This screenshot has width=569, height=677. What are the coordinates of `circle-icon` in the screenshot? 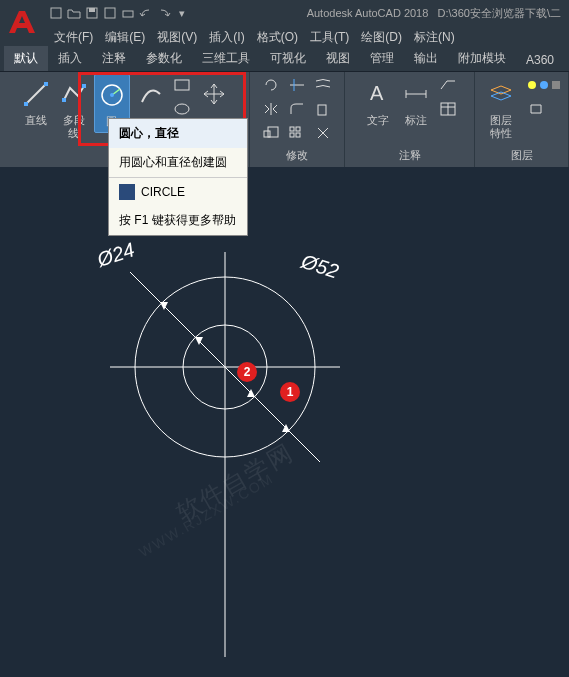 It's located at (112, 95).